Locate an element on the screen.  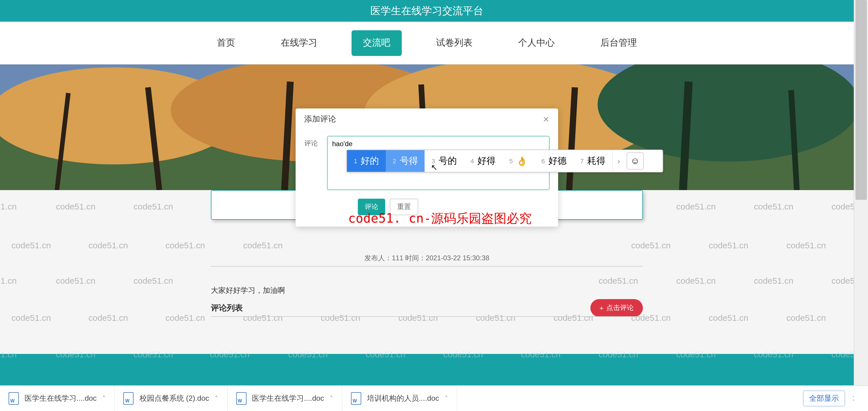
vertical-scrollbar: ▾ is located at coordinates (861, 198).